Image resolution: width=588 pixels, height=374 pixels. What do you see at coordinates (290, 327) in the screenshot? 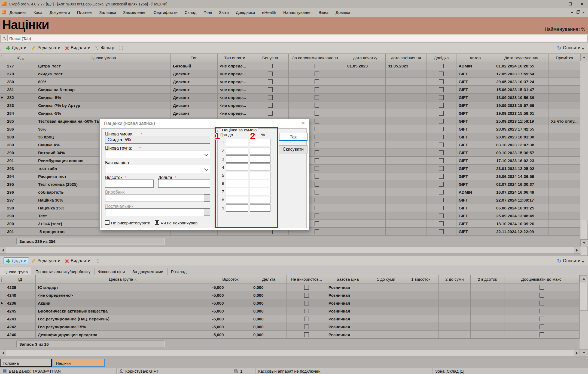
I see `group-row-4242: 4242Гос.регулирование 15%-5,0000,000Розн…` at bounding box center [290, 327].